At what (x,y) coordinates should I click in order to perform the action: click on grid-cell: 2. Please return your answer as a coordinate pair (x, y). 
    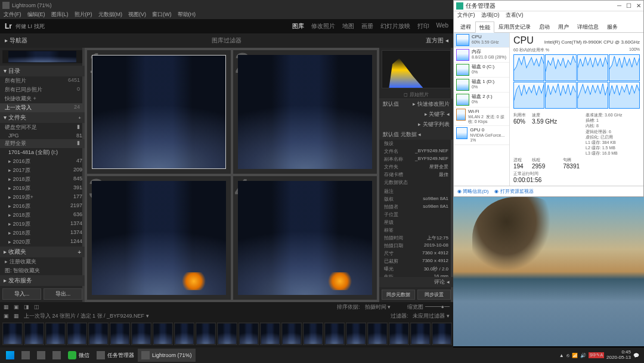
    Looking at the image, I should click on (305, 112).